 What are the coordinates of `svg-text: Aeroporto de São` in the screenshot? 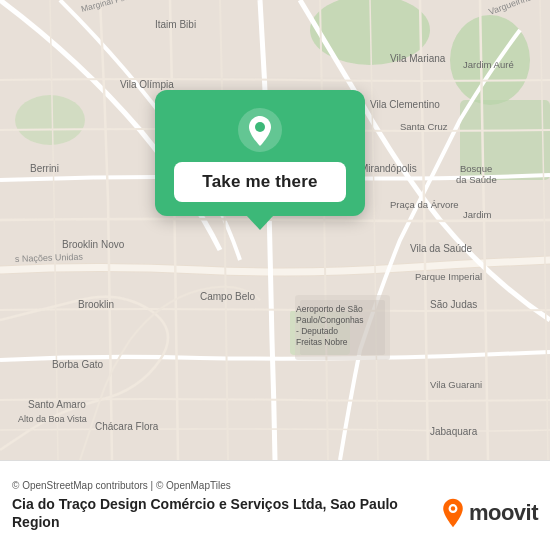 It's located at (330, 309).